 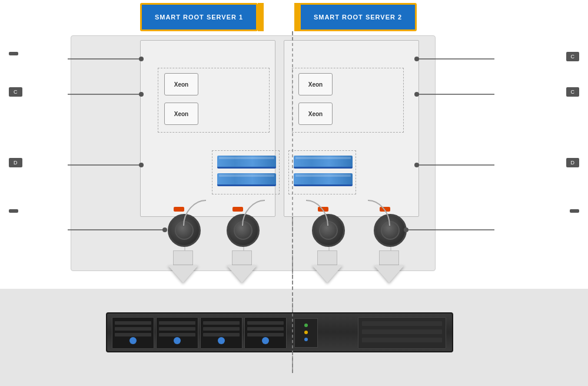 What do you see at coordinates (265, 323) in the screenshot?
I see `bay-4-slot1` at bounding box center [265, 323].